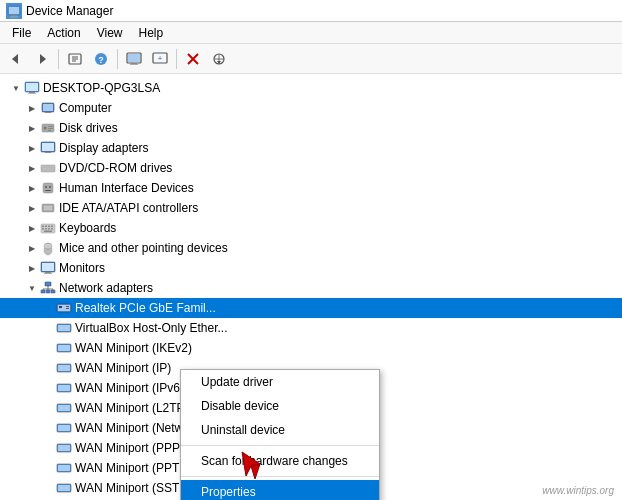 The height and width of the screenshot is (500, 622). Describe the element at coordinates (311, 288) in the screenshot. I see `tree-item-network: ▼ Network adapters` at that location.